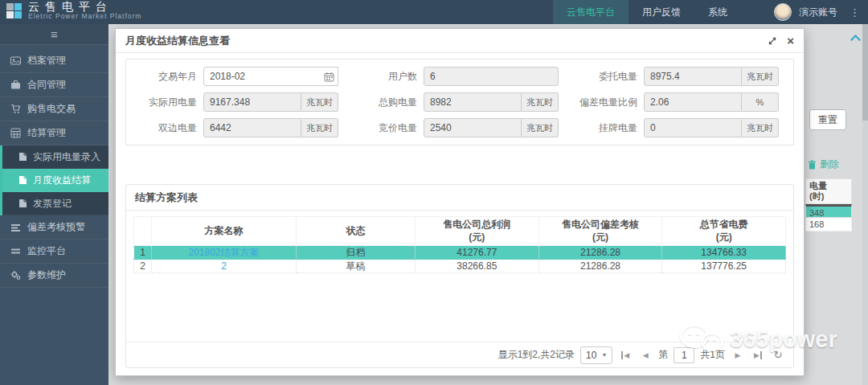  I want to click on field-label: 委托电量, so click(607, 77).